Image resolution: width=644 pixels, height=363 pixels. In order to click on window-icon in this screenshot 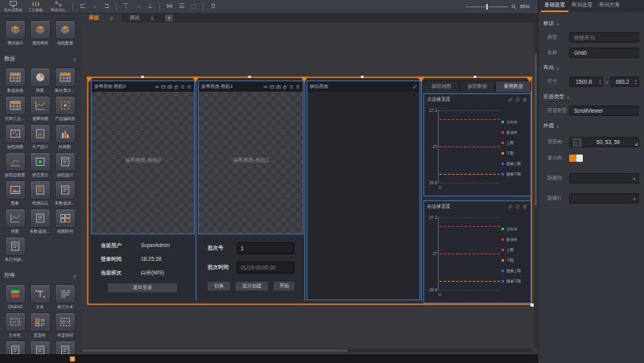, I will do `click(272, 87)`.